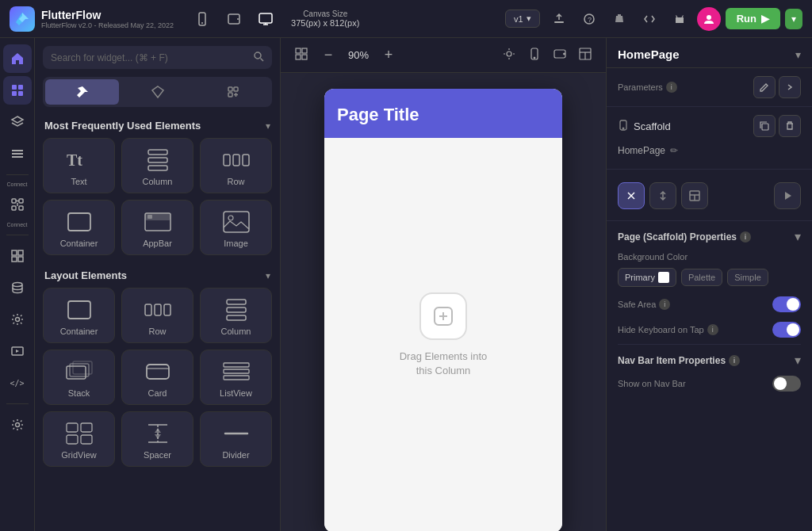 The height and width of the screenshot is (531, 812). I want to click on column-widget-item: Column, so click(157, 166).